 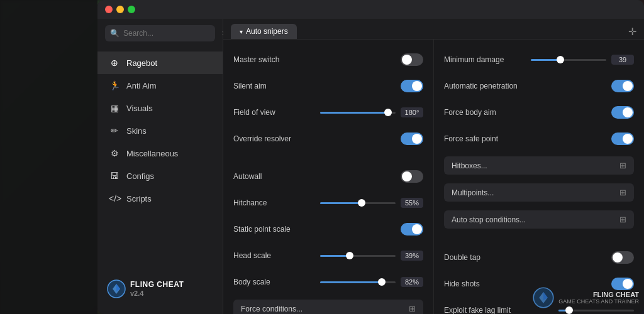 I want to click on anti-aim-icon: 🏃, so click(x=114, y=85).